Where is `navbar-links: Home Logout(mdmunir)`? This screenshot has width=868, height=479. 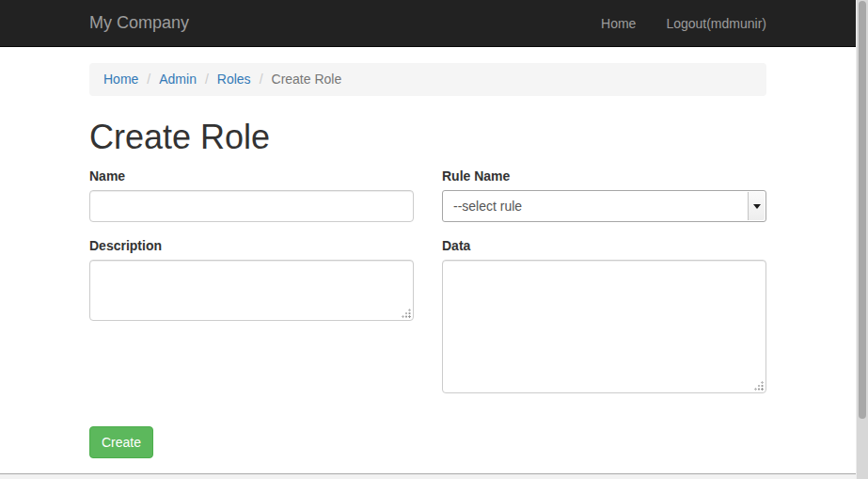 navbar-links: Home Logout(mdmunir) is located at coordinates (684, 24).